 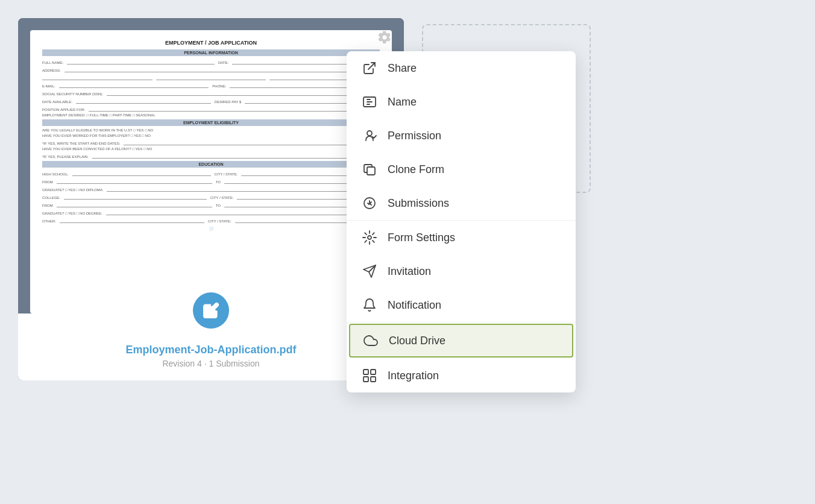 What do you see at coordinates (211, 350) in the screenshot?
I see `form-card-name: Employment-Job-Application.pdf` at bounding box center [211, 350].